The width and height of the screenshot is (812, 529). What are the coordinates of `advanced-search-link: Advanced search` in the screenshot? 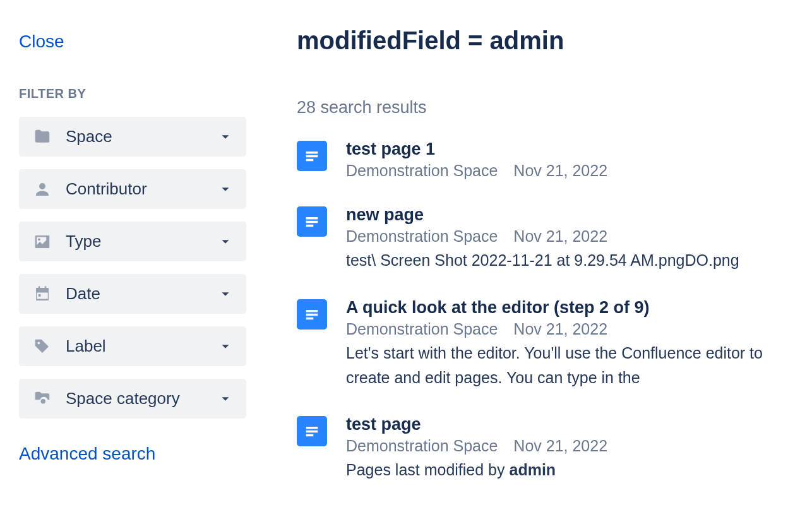 It's located at (87, 454).